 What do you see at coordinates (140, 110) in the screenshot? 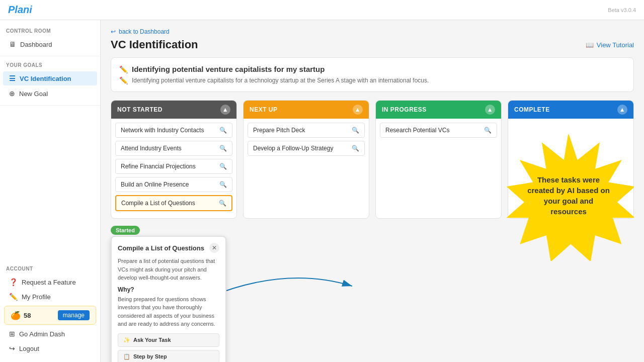
I see `not-started-label: NOT STARTED` at bounding box center [140, 110].